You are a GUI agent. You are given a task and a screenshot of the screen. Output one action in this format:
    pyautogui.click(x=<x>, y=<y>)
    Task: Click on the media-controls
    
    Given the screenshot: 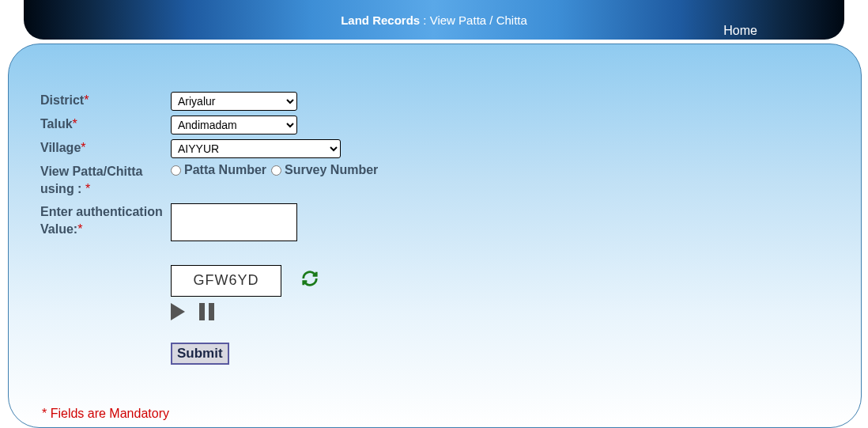 What is the action you would take?
    pyautogui.click(x=500, y=312)
    